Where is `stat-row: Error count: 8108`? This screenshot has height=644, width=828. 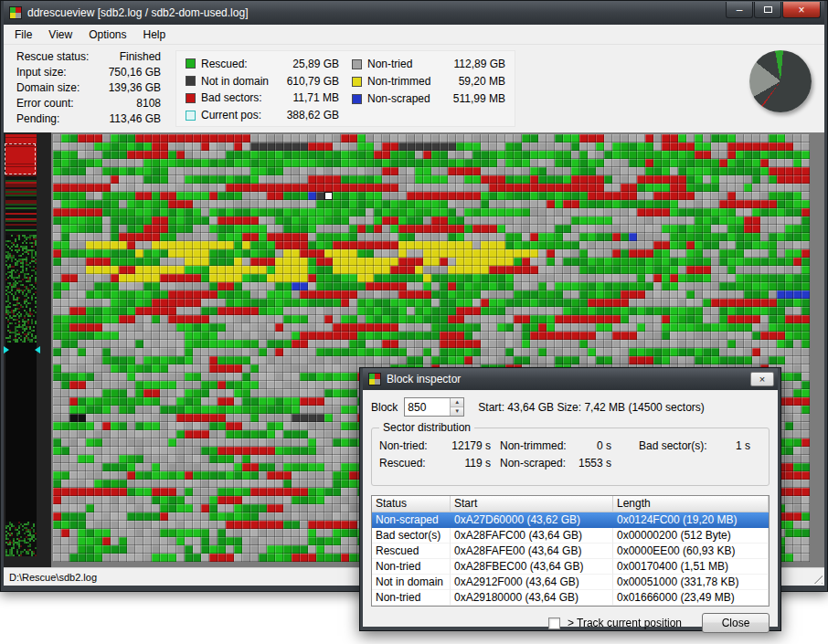 stat-row: Error count: 8108 is located at coordinates (89, 103).